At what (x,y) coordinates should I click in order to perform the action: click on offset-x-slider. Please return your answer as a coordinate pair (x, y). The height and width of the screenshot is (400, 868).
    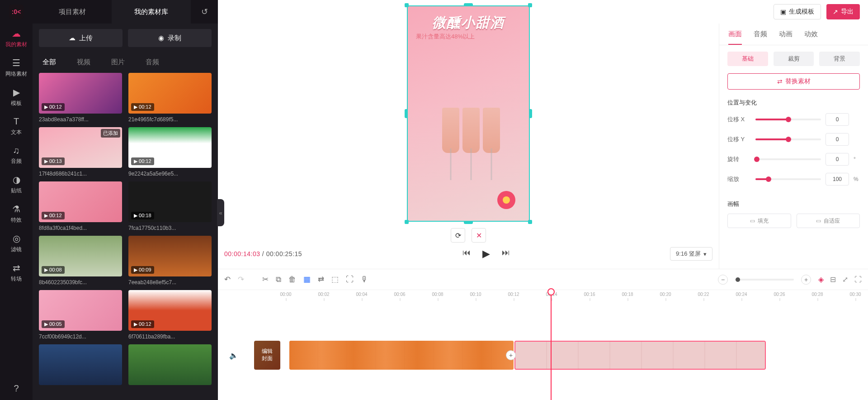
    Looking at the image, I should click on (788, 119).